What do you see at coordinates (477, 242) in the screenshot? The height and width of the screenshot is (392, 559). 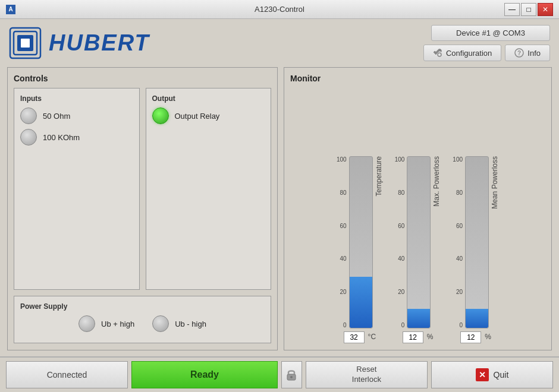 I see `mean-powerloss-track` at bounding box center [477, 242].